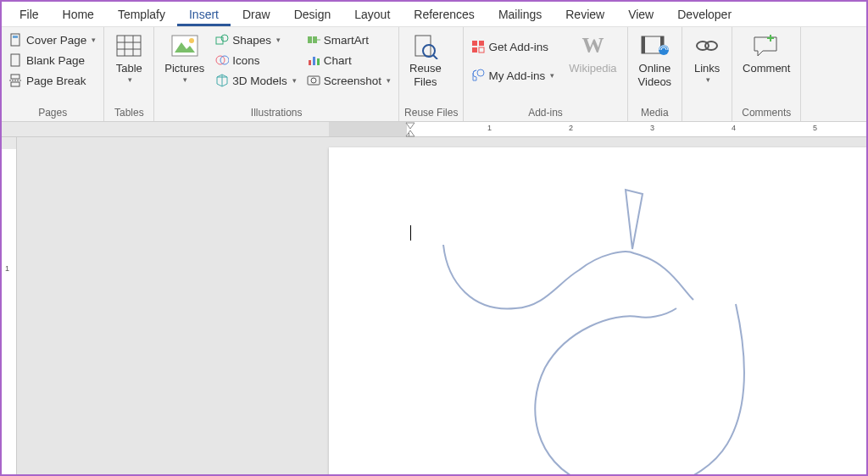 This screenshot has height=476, width=868. What do you see at coordinates (353, 81) in the screenshot?
I see `screenshot-label: Screenshot` at bounding box center [353, 81].